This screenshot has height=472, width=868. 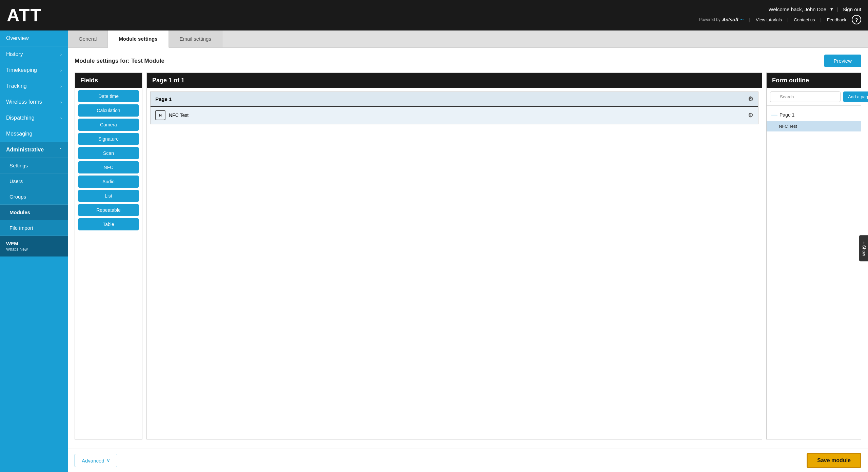 What do you see at coordinates (856, 20) in the screenshot?
I see `help-button: ?` at bounding box center [856, 20].